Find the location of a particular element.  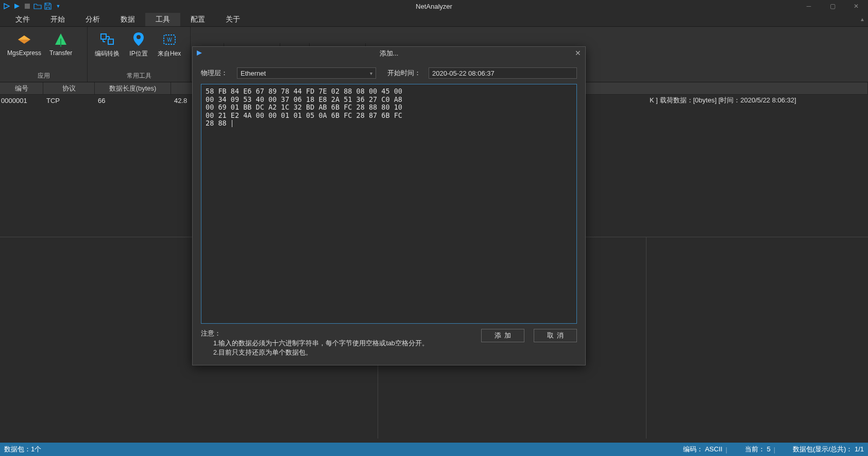

dialog-note: 注意： 1.输入的数据必须为十六进制字符串，每个字节使用空格或tab空格分开。 … is located at coordinates (315, 343).